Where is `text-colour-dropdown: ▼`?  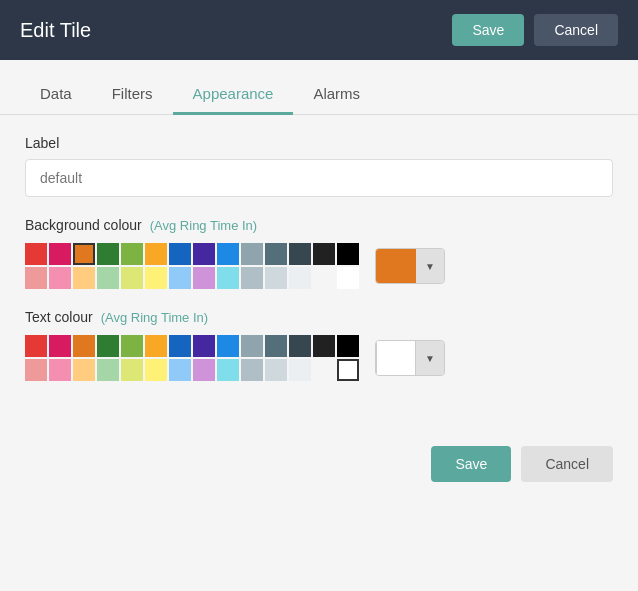 text-colour-dropdown: ▼ is located at coordinates (430, 358).